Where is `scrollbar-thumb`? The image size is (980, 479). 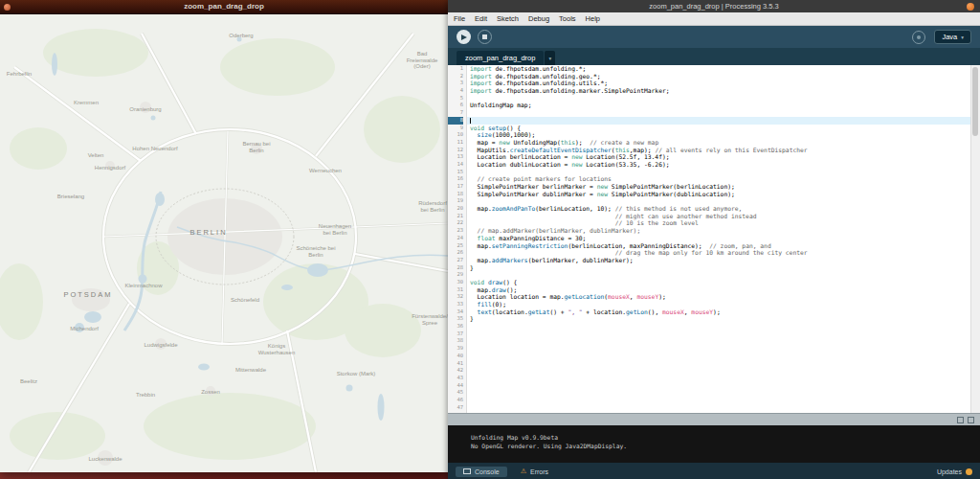 scrollbar-thumb is located at coordinates (975, 102).